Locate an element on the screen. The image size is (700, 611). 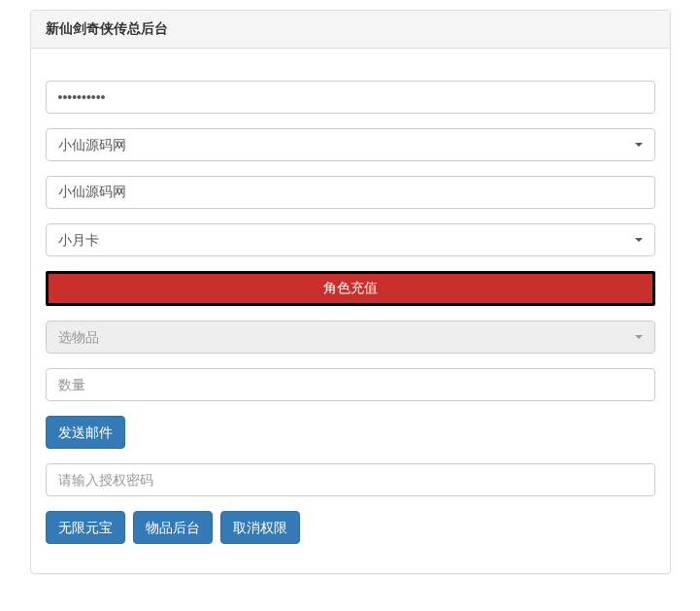
item-backend-button: 物品后台 is located at coordinates (173, 527).